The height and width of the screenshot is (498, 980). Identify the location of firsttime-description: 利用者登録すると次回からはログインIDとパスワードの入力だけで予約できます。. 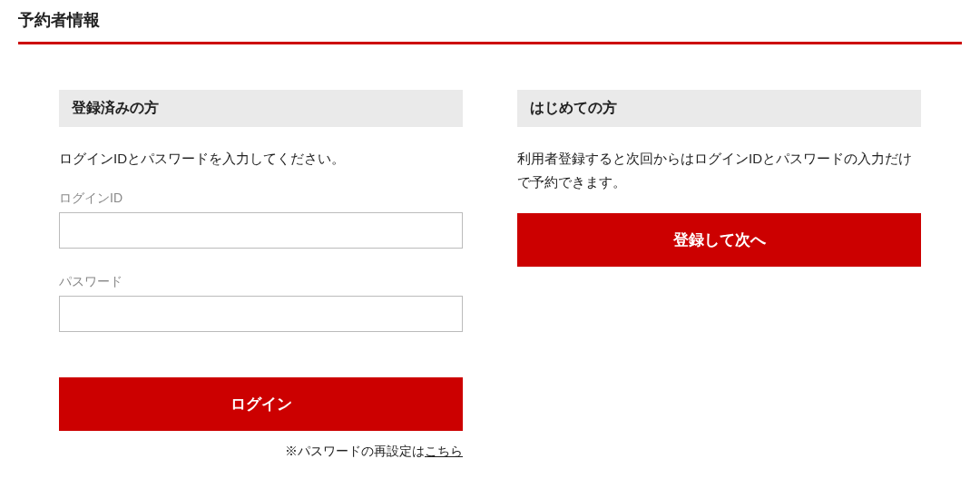
(719, 171).